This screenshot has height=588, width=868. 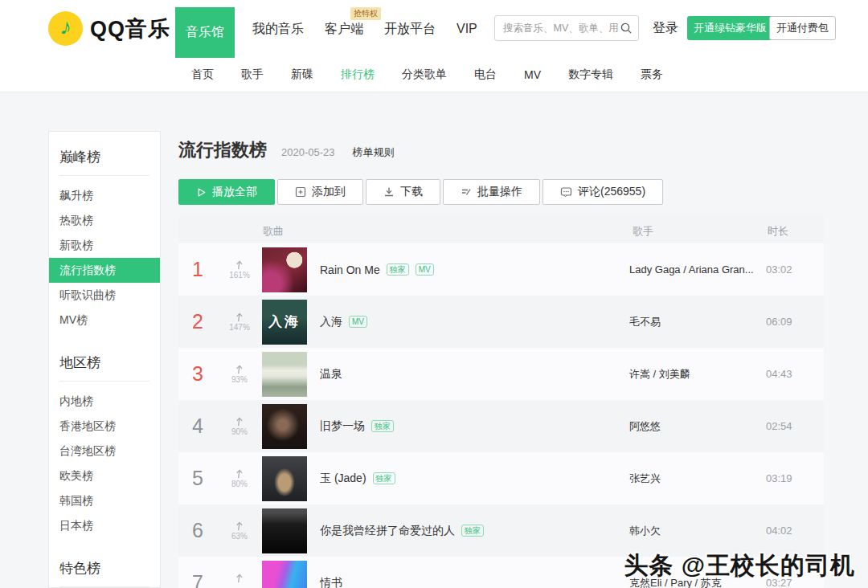 What do you see at coordinates (567, 28) in the screenshot?
I see `search-box` at bounding box center [567, 28].